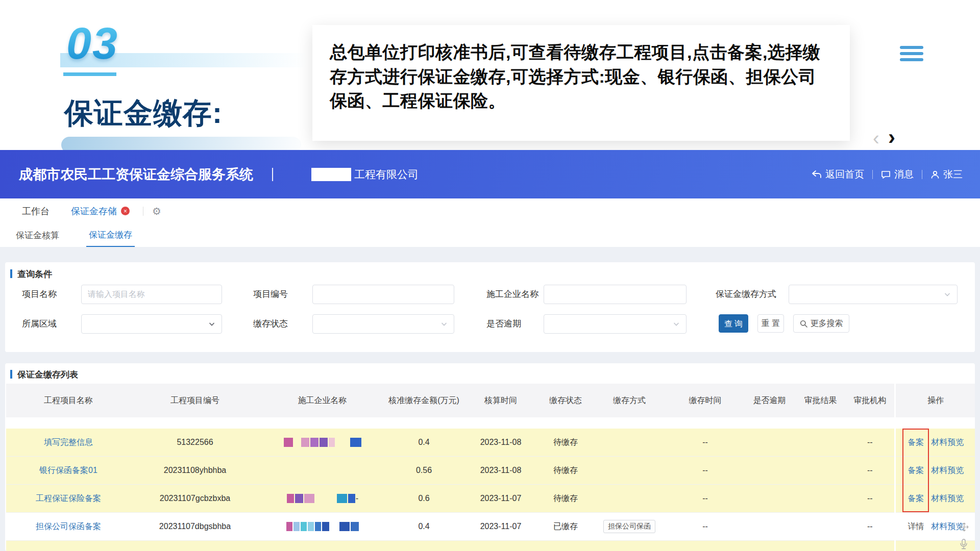 This screenshot has height=551, width=980. I want to click on table-row, so click(491, 546).